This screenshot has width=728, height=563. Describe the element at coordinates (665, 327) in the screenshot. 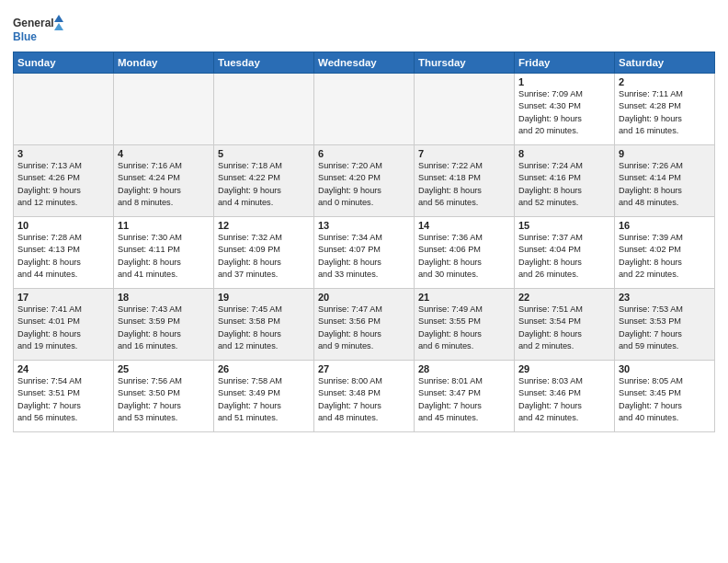

I see `day-info: Sunrise: 7:53 AM Sunset: 3:53 PM Dayligh…` at that location.